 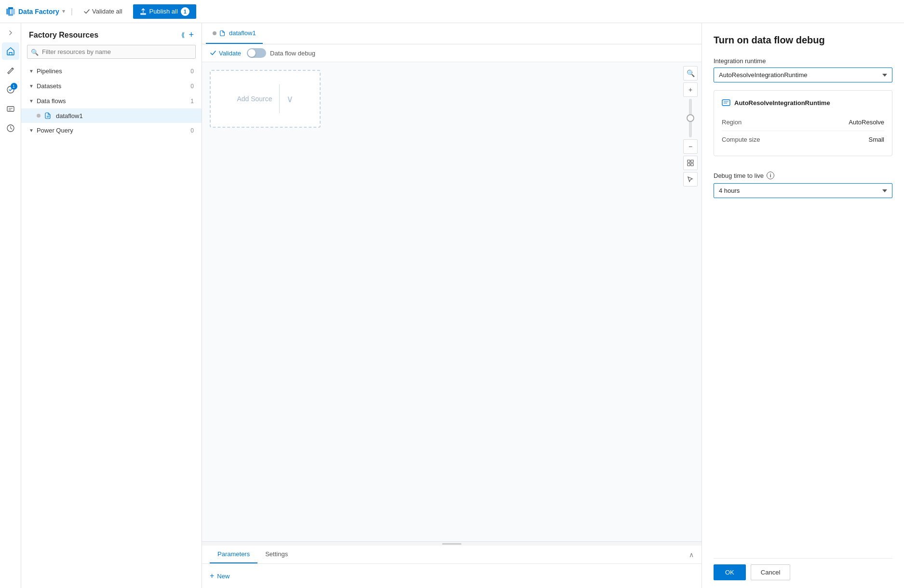 What do you see at coordinates (803, 61) in the screenshot?
I see `ir-label: Integration runtime` at bounding box center [803, 61].